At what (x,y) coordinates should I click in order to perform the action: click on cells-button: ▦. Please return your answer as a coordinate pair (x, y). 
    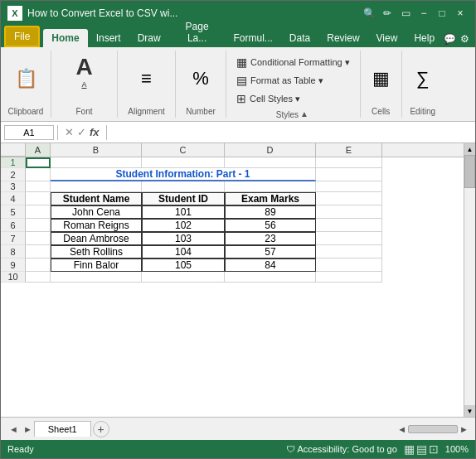
    Looking at the image, I should click on (381, 79).